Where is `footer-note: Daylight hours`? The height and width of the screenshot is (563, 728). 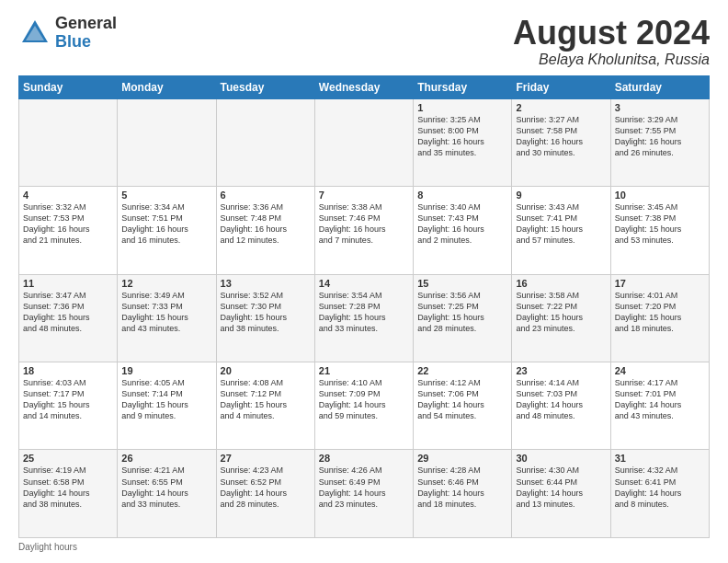 footer-note: Daylight hours is located at coordinates (364, 546).